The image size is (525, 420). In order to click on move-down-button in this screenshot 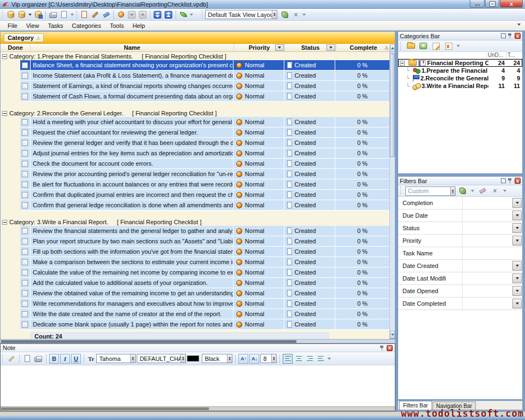, I will do `click(132, 15)`.